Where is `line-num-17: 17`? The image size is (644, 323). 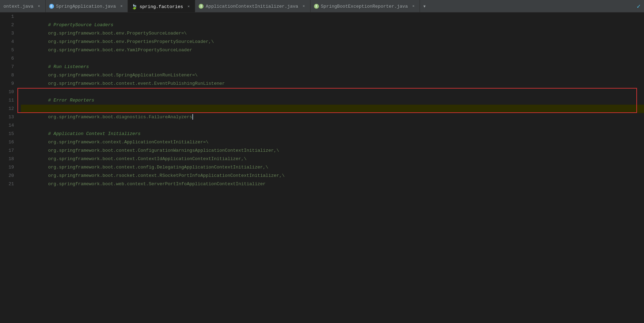
line-num-17: 17 is located at coordinates (7, 151).